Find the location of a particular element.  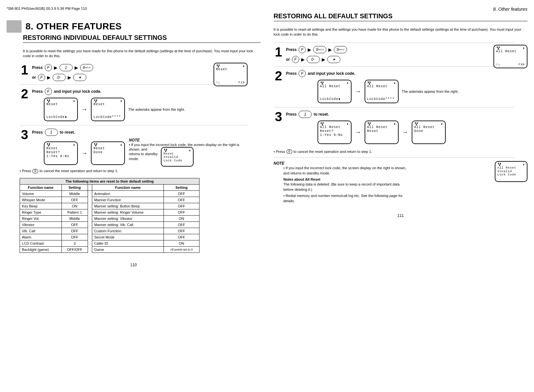

page-number-right: 111 is located at coordinates (401, 216).